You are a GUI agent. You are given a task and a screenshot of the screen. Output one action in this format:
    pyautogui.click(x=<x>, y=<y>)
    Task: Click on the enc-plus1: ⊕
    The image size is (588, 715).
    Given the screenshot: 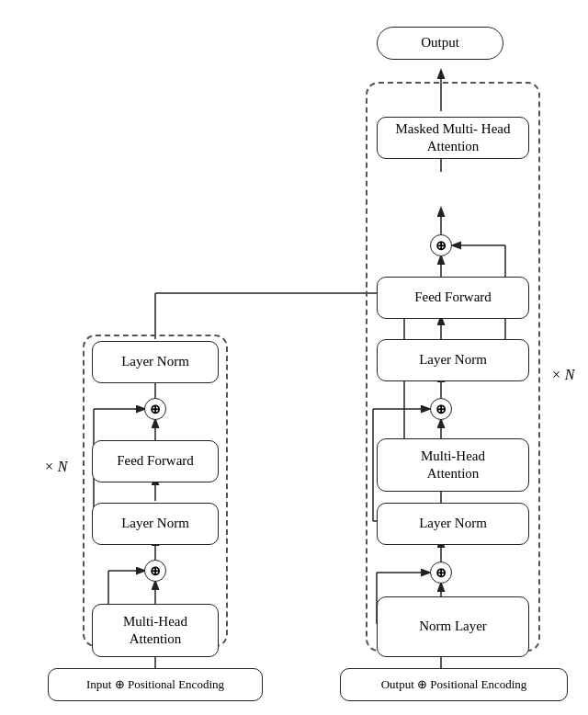 What is the action you would take?
    pyautogui.click(x=155, y=571)
    